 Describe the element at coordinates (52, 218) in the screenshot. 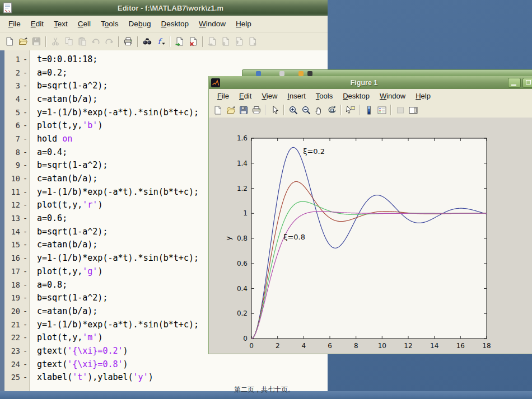

I see `code-text: a=0.6;` at that location.